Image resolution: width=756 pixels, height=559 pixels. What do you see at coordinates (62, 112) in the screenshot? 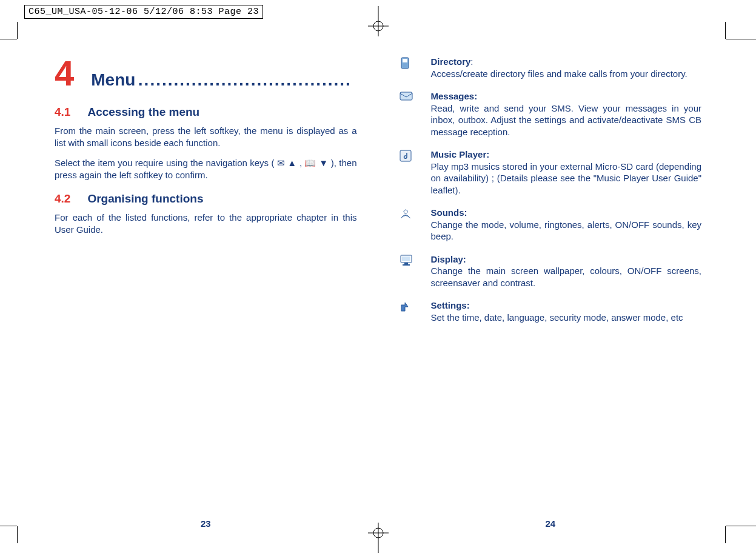
I see `section-number: 4.1` at bounding box center [62, 112].